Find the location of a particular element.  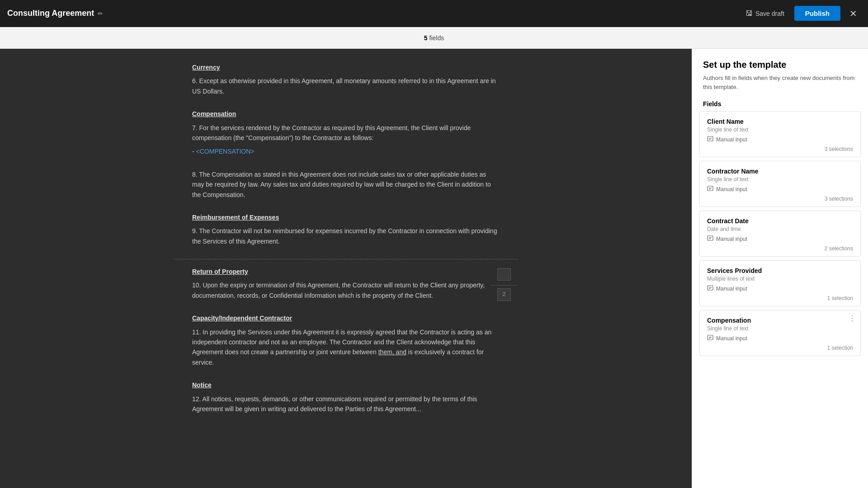

notice-heading: Notice is located at coordinates (346, 385).